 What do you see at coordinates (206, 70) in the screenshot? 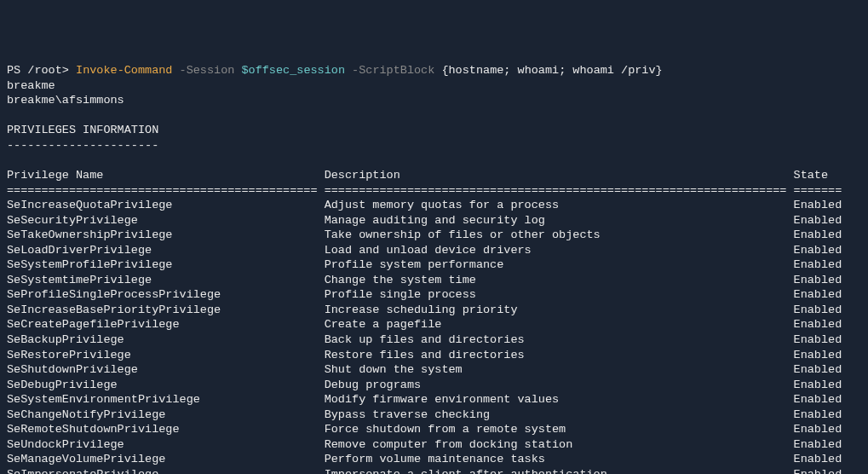
I see `cmd-param-session: -Session` at bounding box center [206, 70].